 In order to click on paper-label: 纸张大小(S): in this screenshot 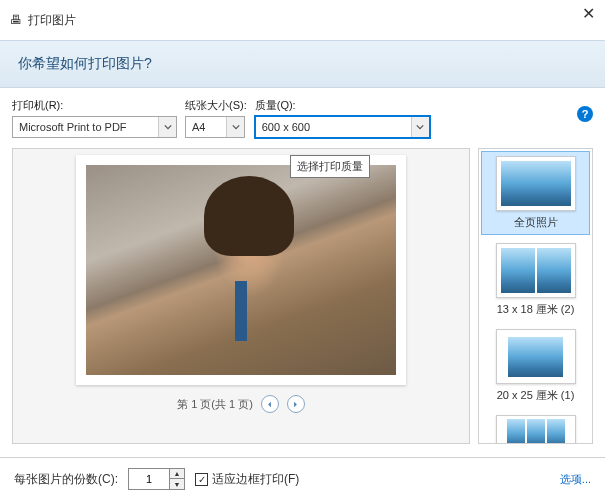, I will do `click(216, 106)`.